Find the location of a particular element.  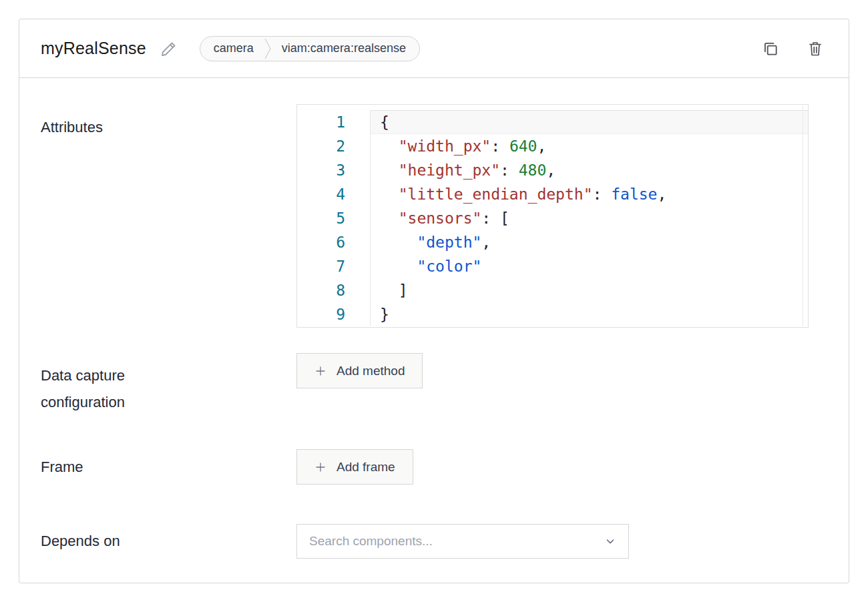

rename-button is located at coordinates (169, 49).